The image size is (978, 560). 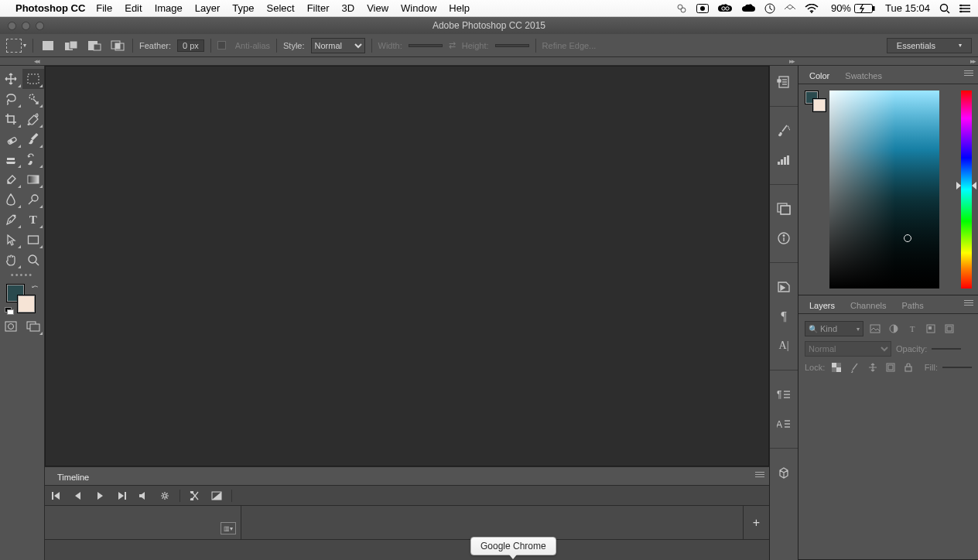 I want to click on crop-tool, so click(x=11, y=119).